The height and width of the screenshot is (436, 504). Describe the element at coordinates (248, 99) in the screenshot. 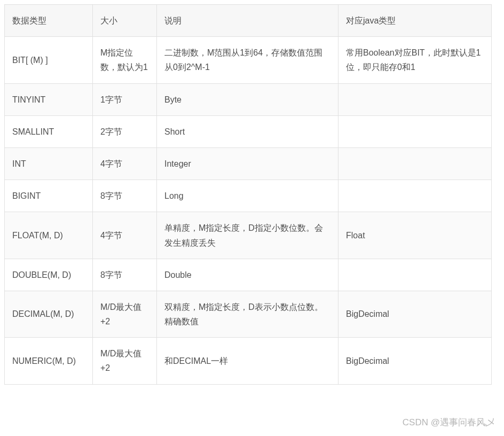

I see `cell-desc: Byte` at that location.